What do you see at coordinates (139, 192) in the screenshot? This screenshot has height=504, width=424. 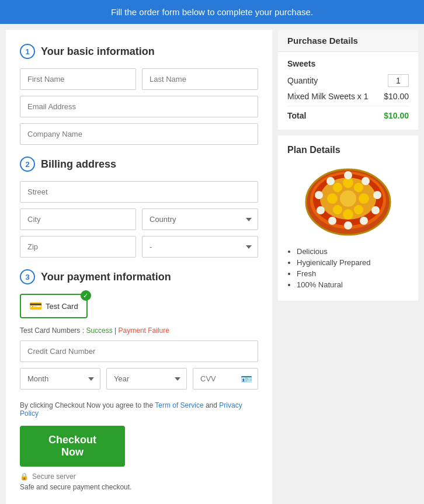 I see `street-input` at bounding box center [139, 192].